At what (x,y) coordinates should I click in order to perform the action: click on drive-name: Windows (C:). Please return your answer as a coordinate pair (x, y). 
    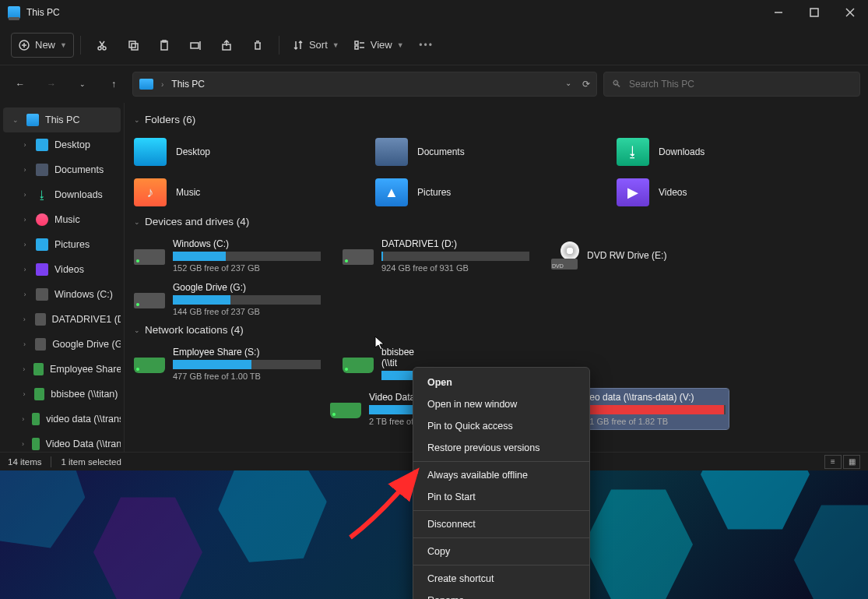
    Looking at the image, I should click on (247, 244).